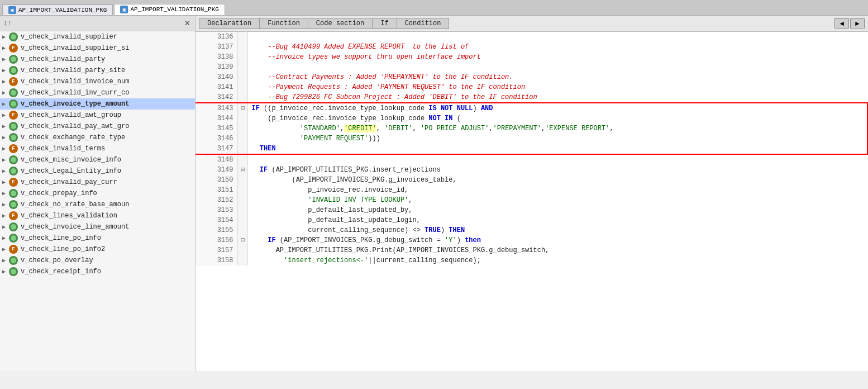 The image size is (868, 389). Describe the element at coordinates (6, 182) in the screenshot. I see `expand-arrow-v_check_invalid_pay_curr: ▶` at that location.